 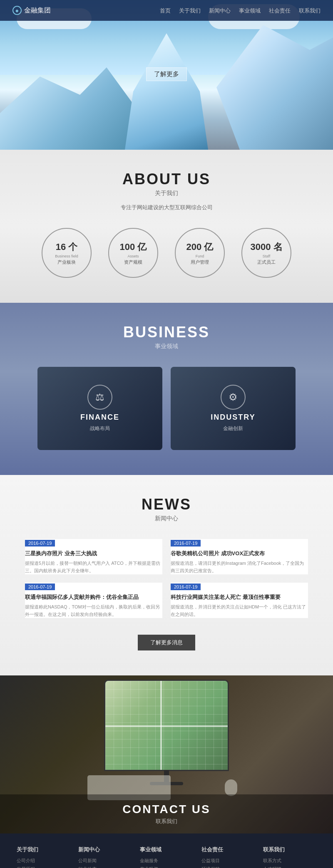 I want to click on stat-number-3: 3000 名, so click(x=266, y=247).